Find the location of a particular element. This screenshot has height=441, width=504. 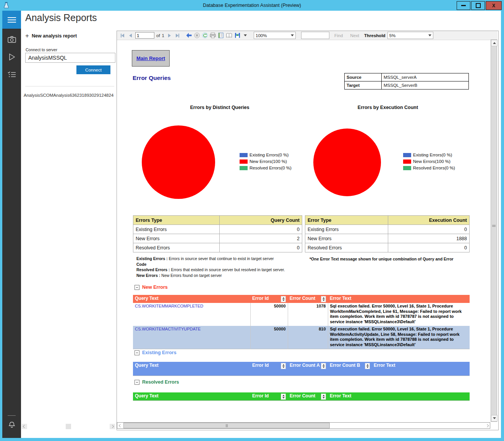

legend-swatch-new is located at coordinates (407, 161).